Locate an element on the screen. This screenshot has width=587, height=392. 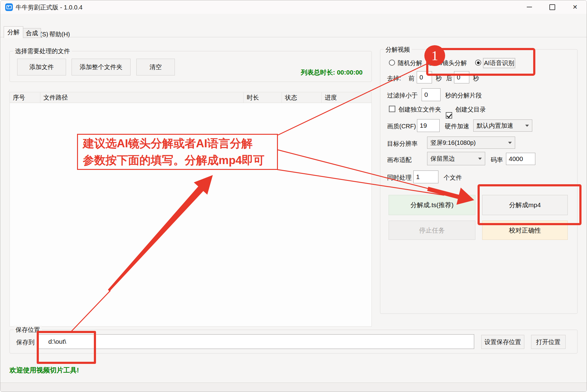
total-duration-label: 列表总时长: is located at coordinates (318, 72).